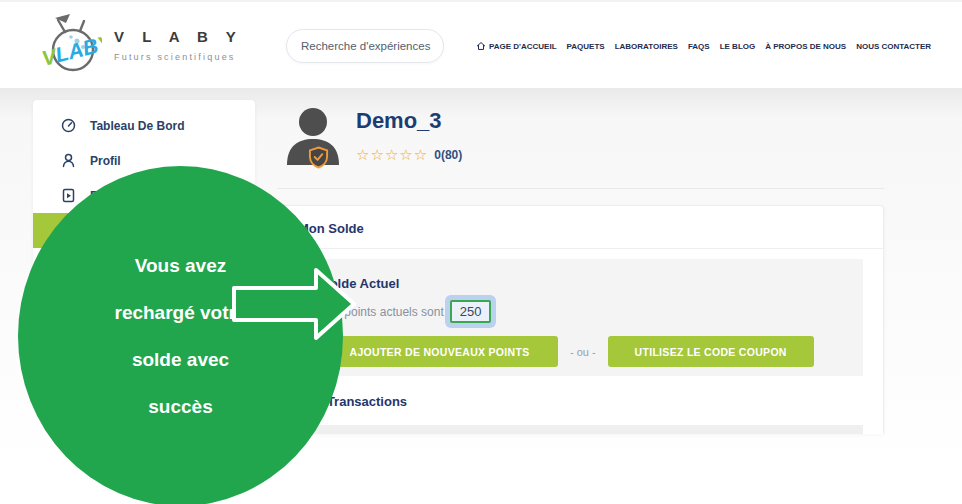 The width and height of the screenshot is (962, 504). I want to click on current-balance-panel: Solde Actuel Vos points actuels sont 250…, so click(580, 318).